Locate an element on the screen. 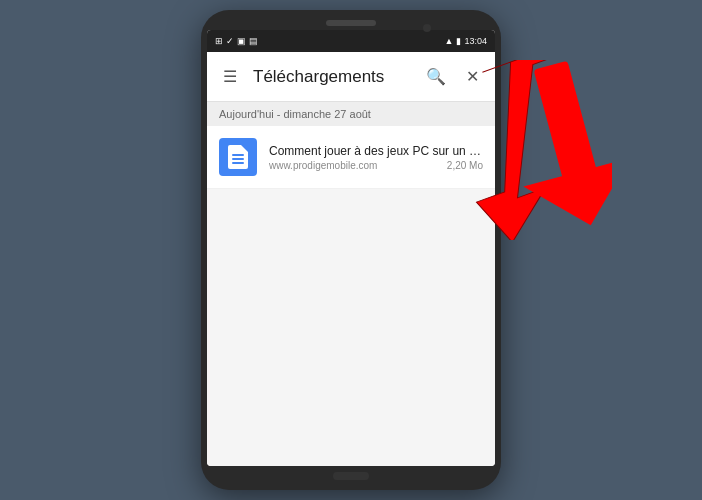 Image resolution: width=702 pixels, height=500 pixels. download-url: www.prodigemobile.com is located at coordinates (323, 166).